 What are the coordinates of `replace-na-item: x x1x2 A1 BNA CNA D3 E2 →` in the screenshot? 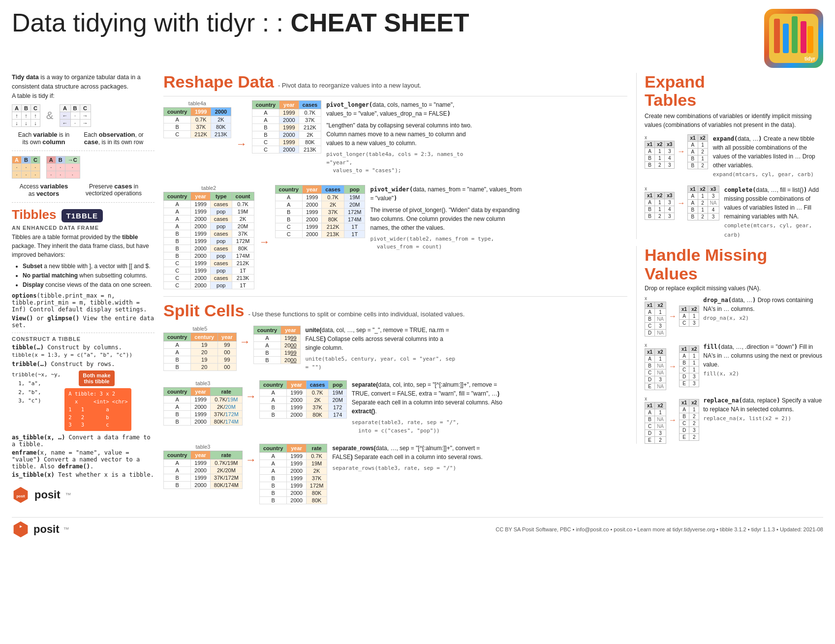 It's located at (734, 420).